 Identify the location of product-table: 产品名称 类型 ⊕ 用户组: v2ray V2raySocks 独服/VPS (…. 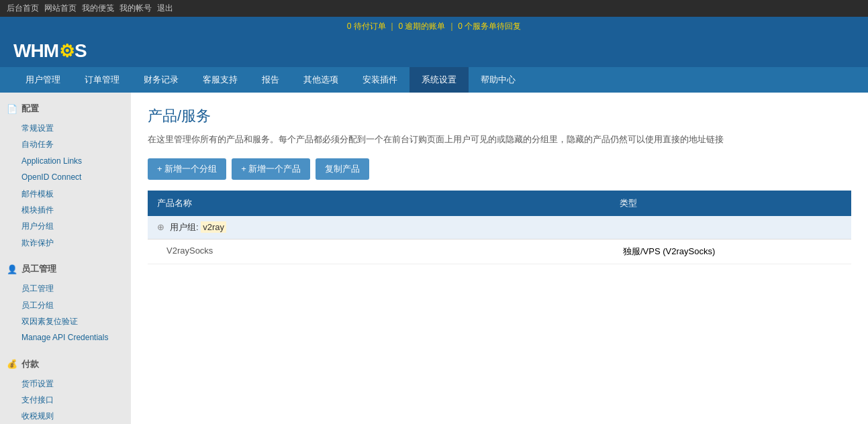
(499, 227).